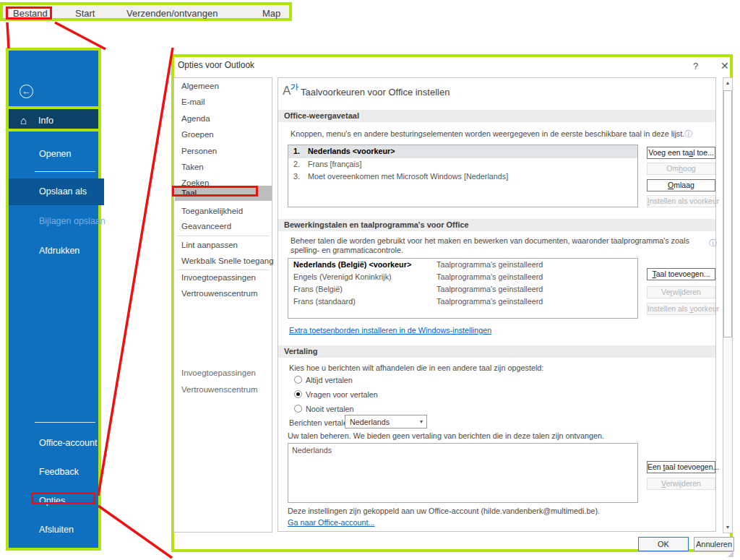 The width and height of the screenshot is (740, 560). I want to click on back-arrow-icon: ←, so click(26, 91).